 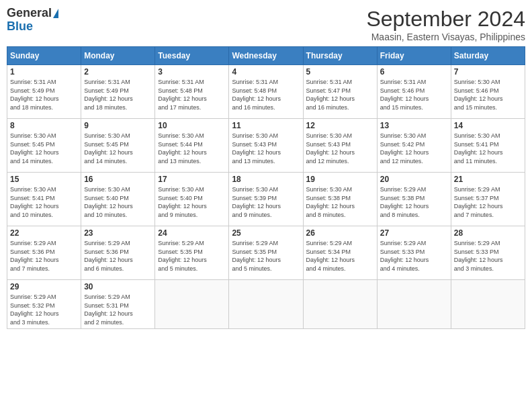 I want to click on day-info: Sunrise: 5:29 AM Sunset: 5:36 PM Dayligh…, so click(x=44, y=256).